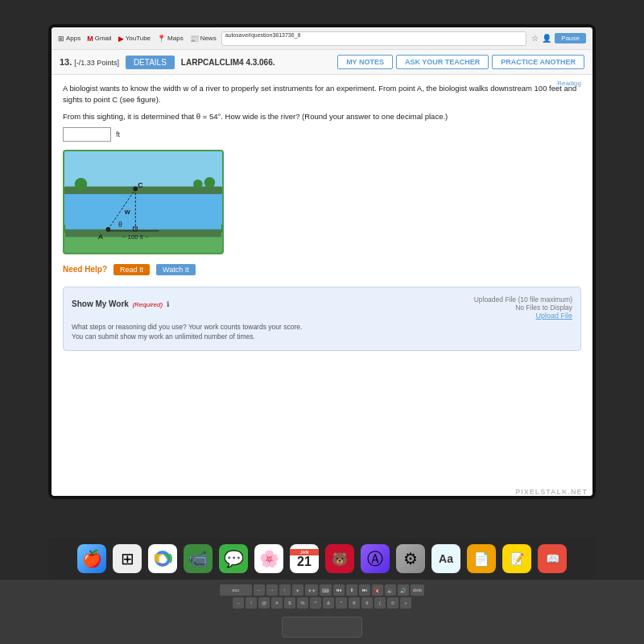 The width and height of the screenshot is (644, 644). Describe the element at coordinates (322, 612) in the screenshot. I see `keyboard-area: esc ← → ↑ ☀ ☀☀ ⌨ ⏮ ⏸ ⏭ 🔇 🔉 🔊 dele ~ ! @ …` at that location.